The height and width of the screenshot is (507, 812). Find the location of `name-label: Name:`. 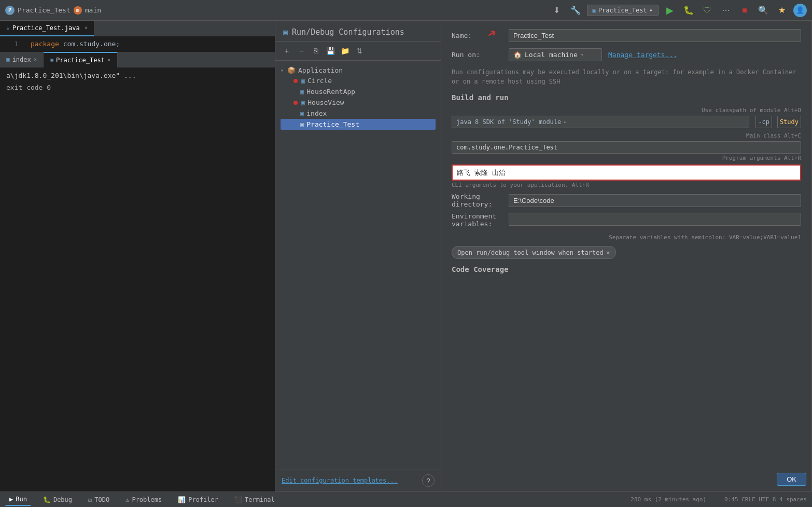

name-label: Name: is located at coordinates (480, 35).